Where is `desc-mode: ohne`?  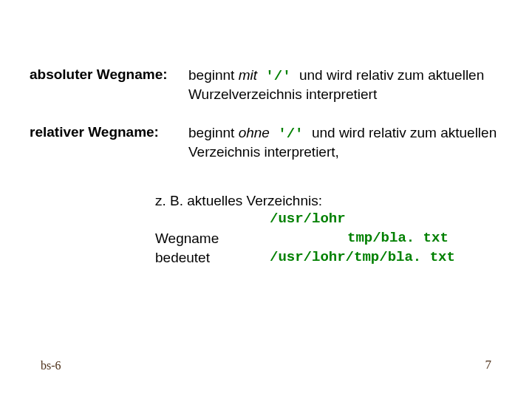 desc-mode: ohne is located at coordinates (254, 133).